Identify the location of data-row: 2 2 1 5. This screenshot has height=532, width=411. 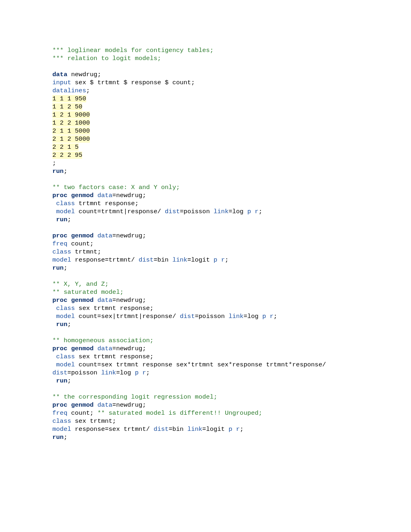
(65, 147).